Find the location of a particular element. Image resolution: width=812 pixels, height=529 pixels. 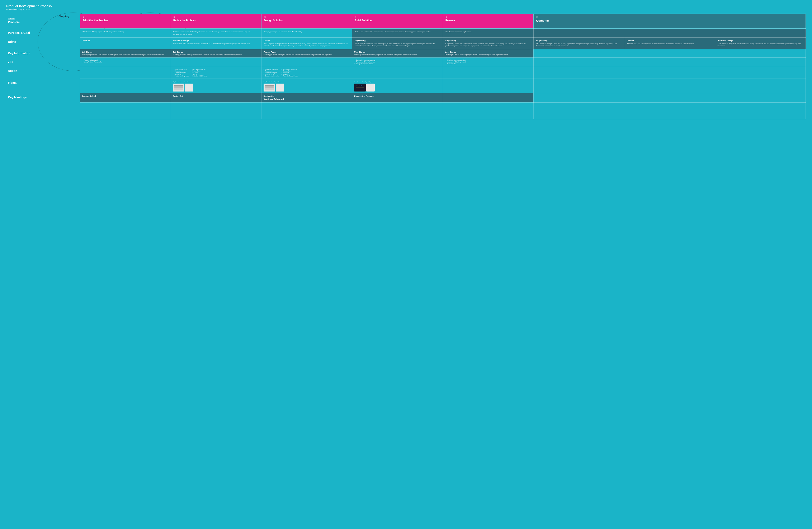

meeting2-cell: Design Crit is located at coordinates (216, 98).